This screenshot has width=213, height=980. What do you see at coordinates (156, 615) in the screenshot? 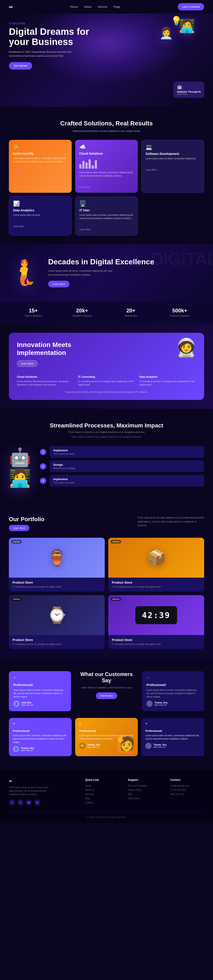
I see `clock-display: 42:39` at bounding box center [156, 615].